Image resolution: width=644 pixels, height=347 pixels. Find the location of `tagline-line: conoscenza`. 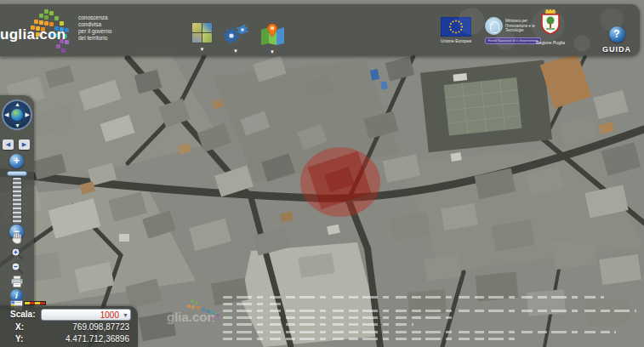

tagline-line: conoscenza is located at coordinates (95, 18).